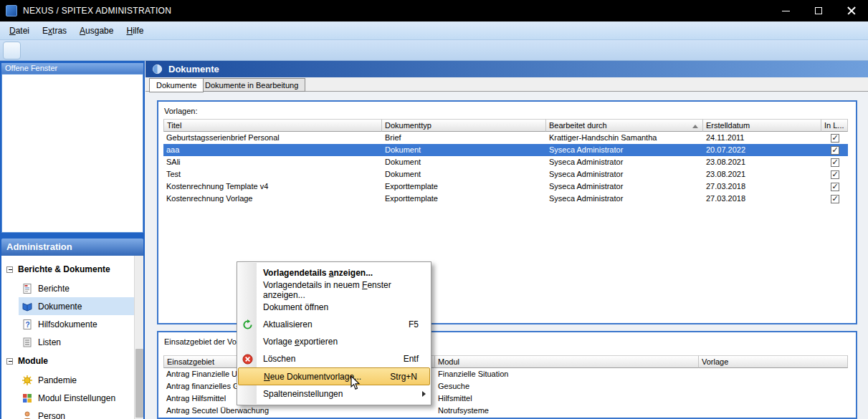 Image resolution: width=868 pixels, height=419 pixels. I want to click on report-icon, so click(27, 289).